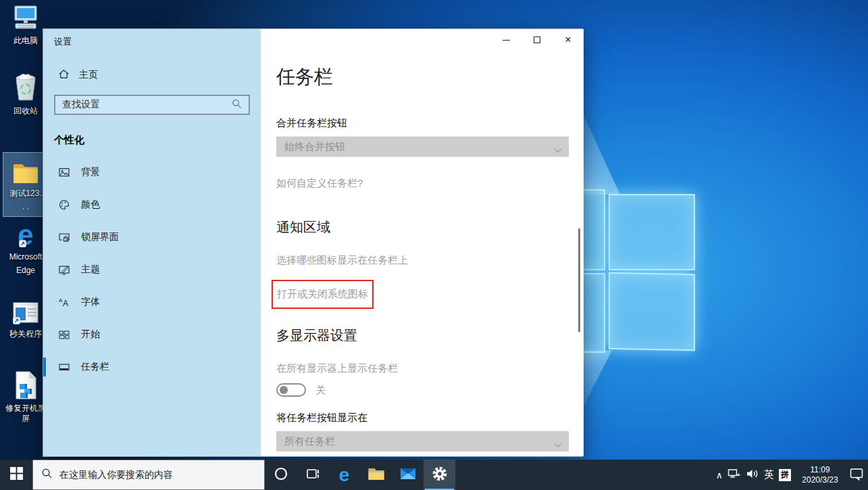 The image size is (868, 490). I want to click on sidebar-item-taskbar: 任务栏, so click(152, 367).